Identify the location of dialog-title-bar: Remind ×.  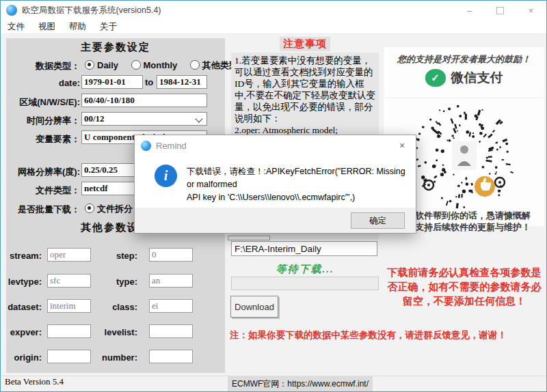
(275, 145).